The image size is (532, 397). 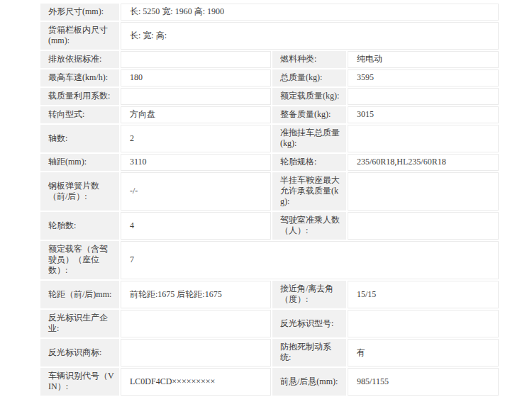 What do you see at coordinates (309, 115) in the screenshot?
I see `spec-label-cell: 整备质量(kg):` at bounding box center [309, 115].